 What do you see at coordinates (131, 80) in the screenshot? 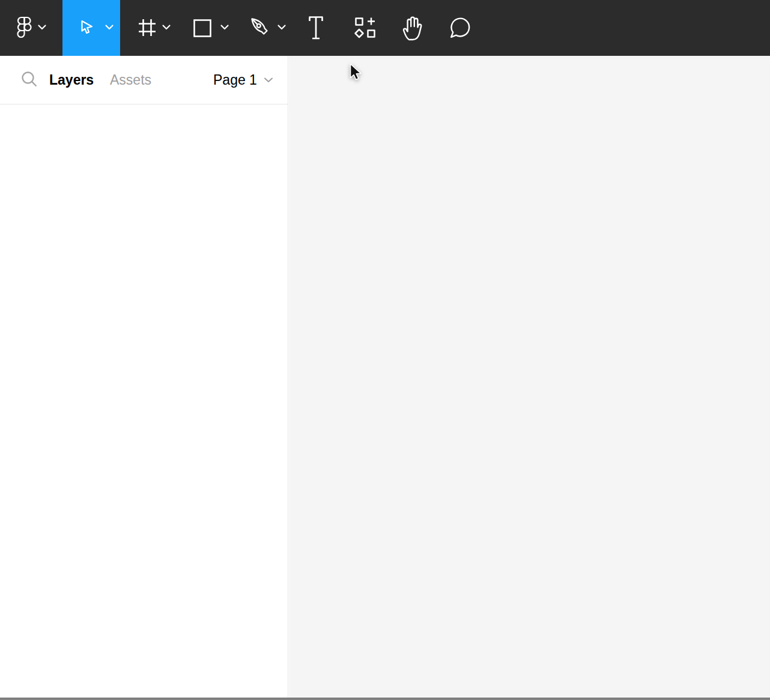
I see `tab-assets: Assets` at bounding box center [131, 80].